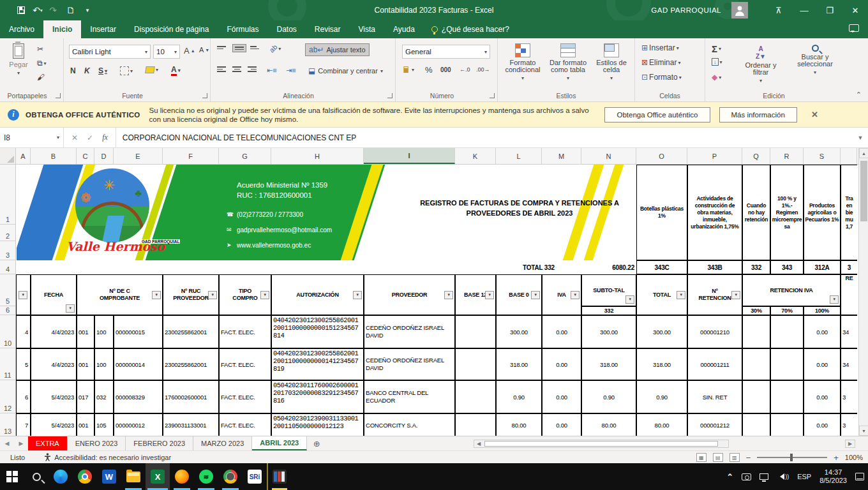  What do you see at coordinates (822, 311) in the screenshot?
I see `header-pct100: 100%` at bounding box center [822, 311].